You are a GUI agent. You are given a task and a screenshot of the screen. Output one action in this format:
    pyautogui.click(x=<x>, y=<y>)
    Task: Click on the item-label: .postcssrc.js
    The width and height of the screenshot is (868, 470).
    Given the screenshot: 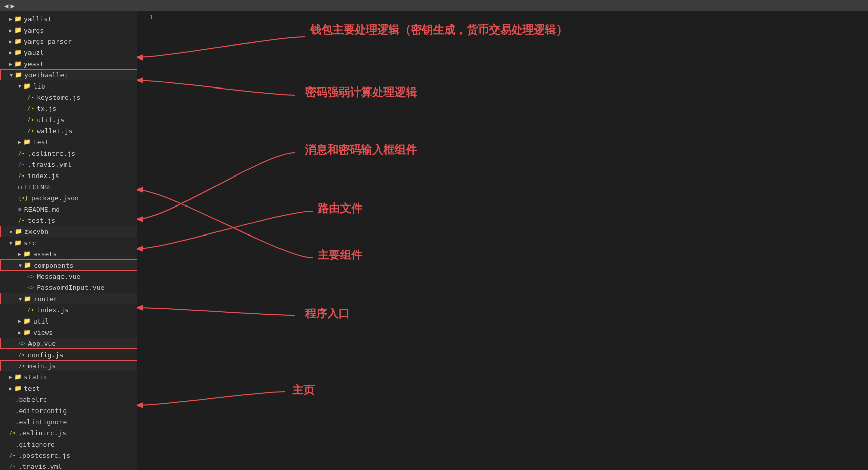 What is the action you would take?
    pyautogui.click(x=44, y=456)
    